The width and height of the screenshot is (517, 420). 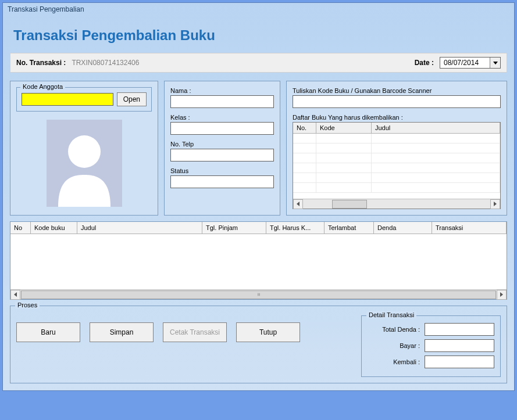 What do you see at coordinates (41, 63) in the screenshot?
I see `txn-no-label: No. Transaksi :` at bounding box center [41, 63].